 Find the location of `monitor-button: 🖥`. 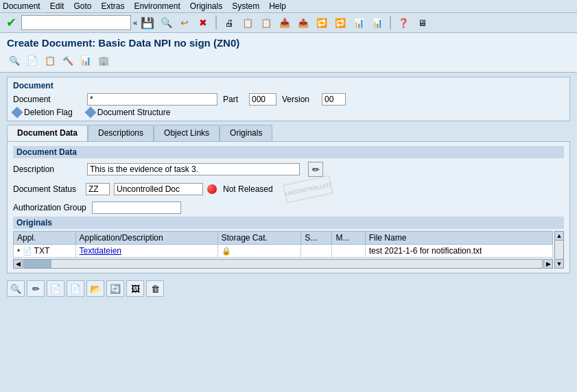

monitor-button: 🖥 is located at coordinates (422, 23).